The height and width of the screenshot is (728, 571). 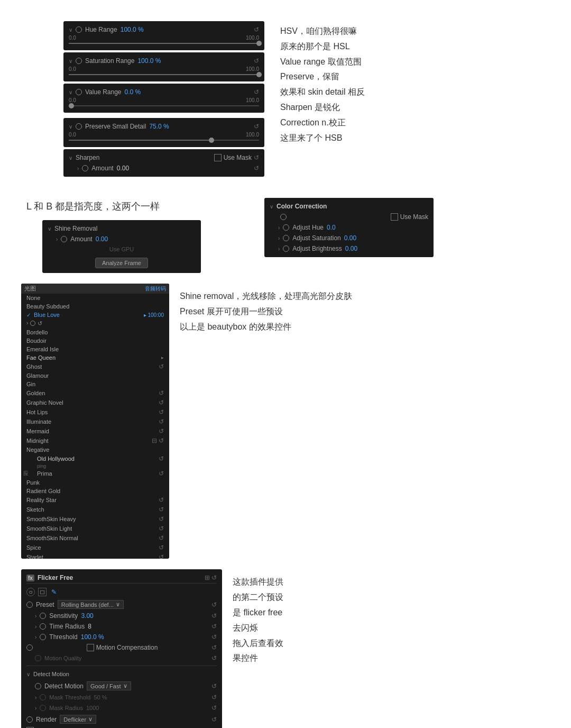 What do you see at coordinates (95, 367) in the screenshot?
I see `preset-ghost: Ghost ↺` at bounding box center [95, 367].